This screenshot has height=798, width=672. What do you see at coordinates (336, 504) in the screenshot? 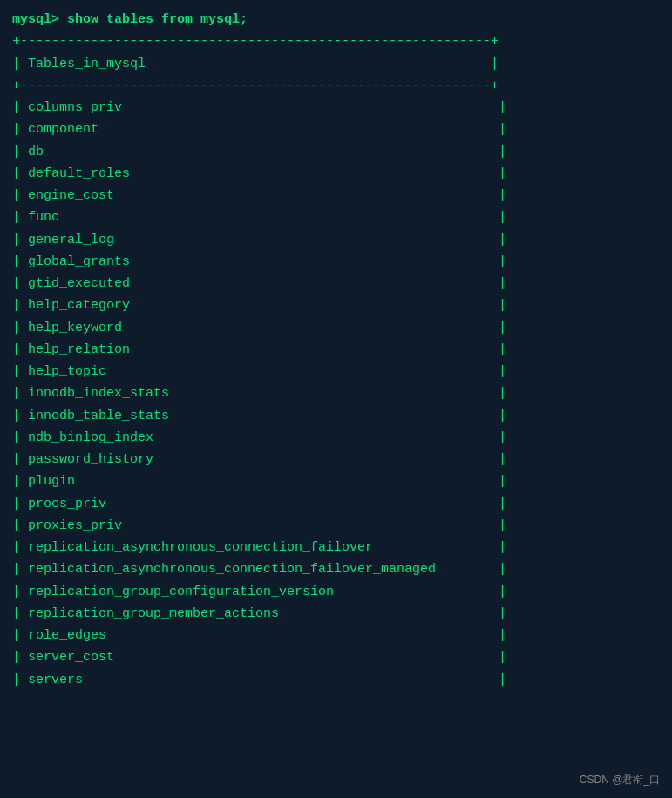
I see `table-row: | procs_priv |` at bounding box center [336, 504].